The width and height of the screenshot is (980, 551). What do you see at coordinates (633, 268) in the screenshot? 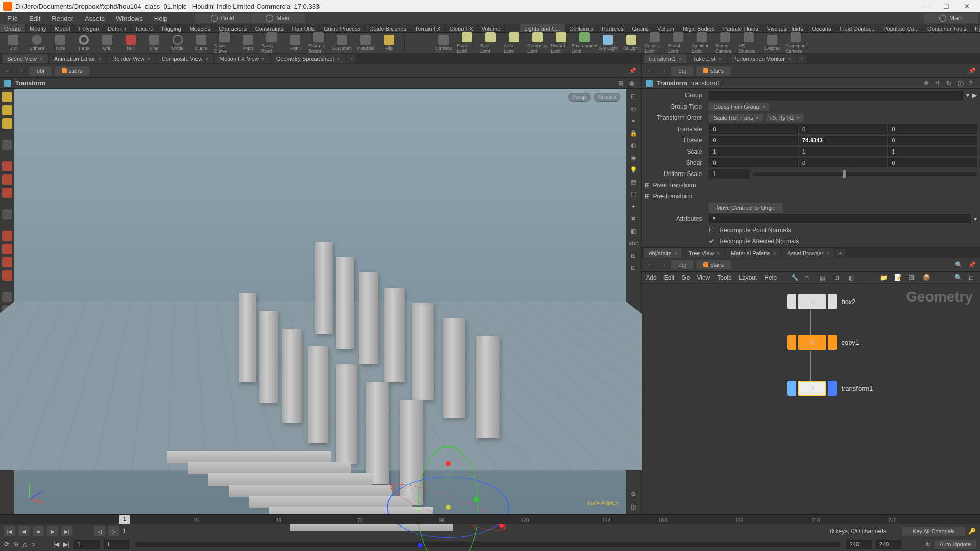
I see `display-opt-icon: ⊟` at bounding box center [633, 268].